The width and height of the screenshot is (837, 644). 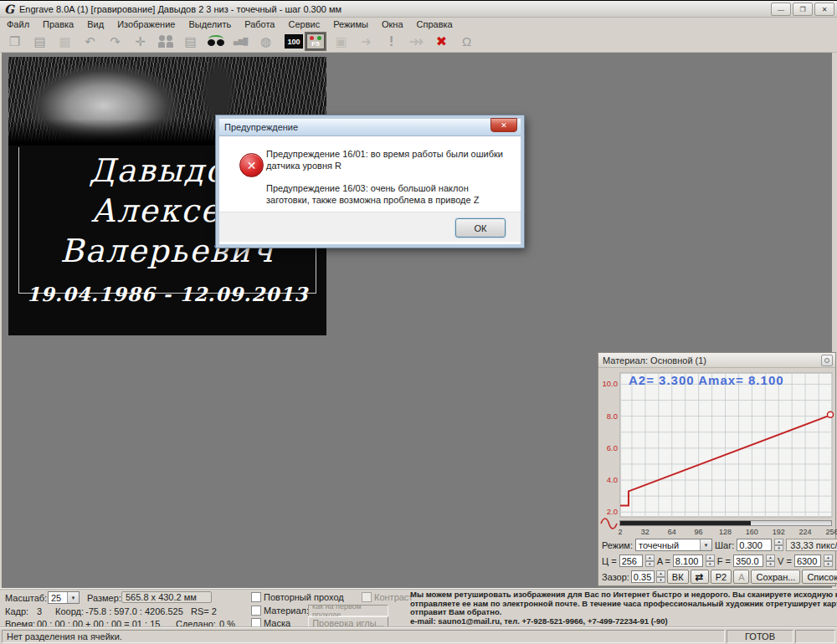 I want to click on v-stepper: ▲▼, so click(x=829, y=560).